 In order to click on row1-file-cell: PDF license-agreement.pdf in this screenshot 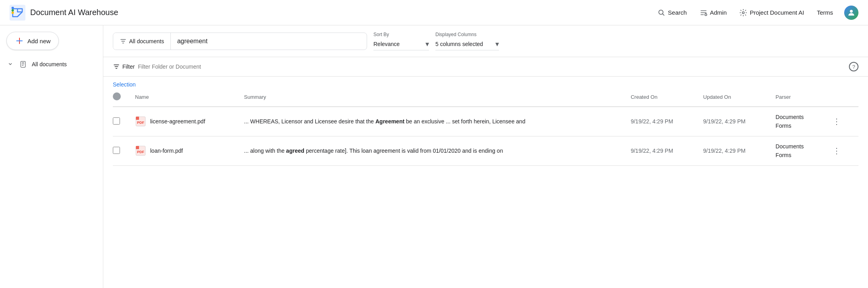, I will do `click(183, 121)`.